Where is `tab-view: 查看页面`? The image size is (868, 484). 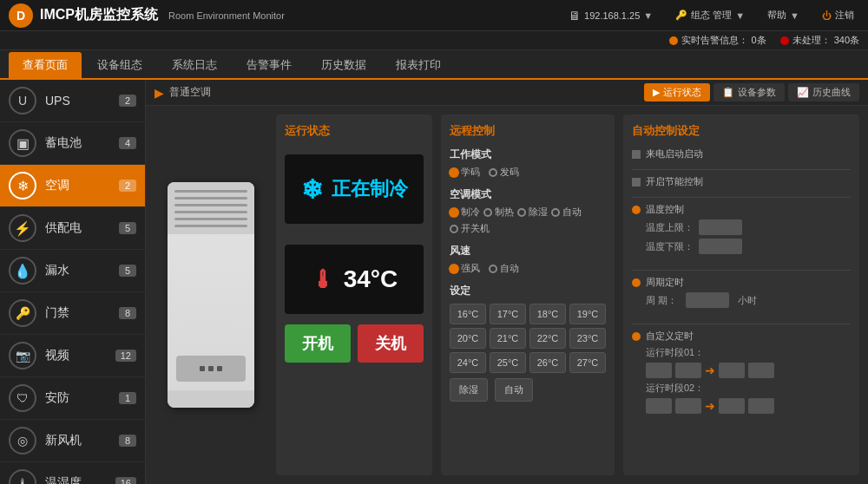 tab-view: 查看页面 is located at coordinates (45, 65).